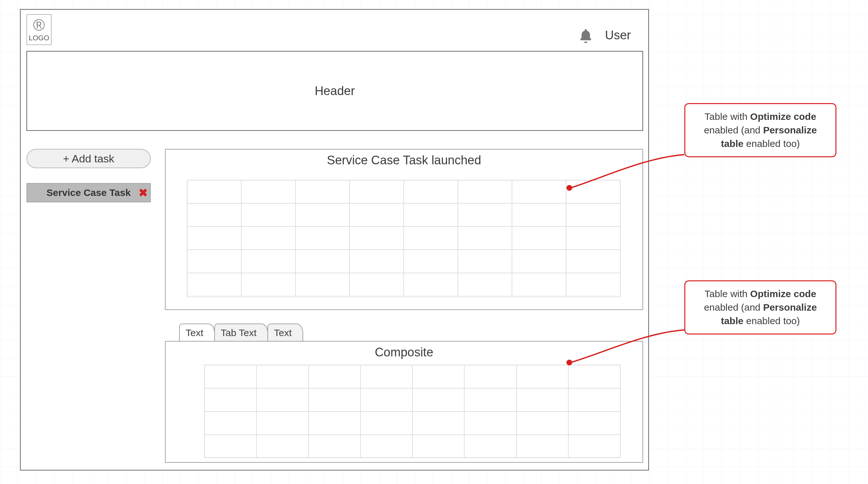 This screenshot has height=484, width=868. What do you see at coordinates (412, 411) in the screenshot?
I see `table-composite` at bounding box center [412, 411].